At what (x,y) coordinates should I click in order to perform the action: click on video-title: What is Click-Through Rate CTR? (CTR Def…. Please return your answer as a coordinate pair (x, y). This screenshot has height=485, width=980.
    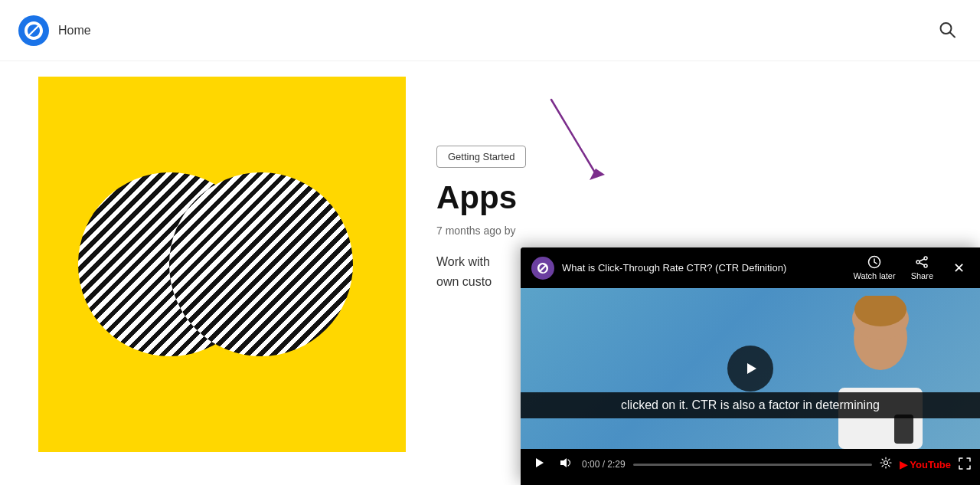
    Looking at the image, I should click on (674, 268).